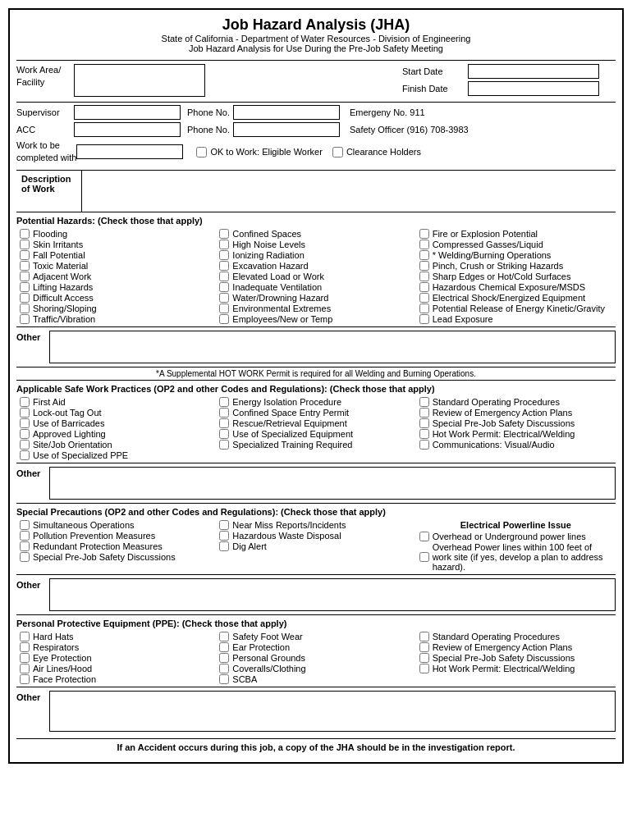  I want to click on list-item: Face Protection, so click(117, 679).